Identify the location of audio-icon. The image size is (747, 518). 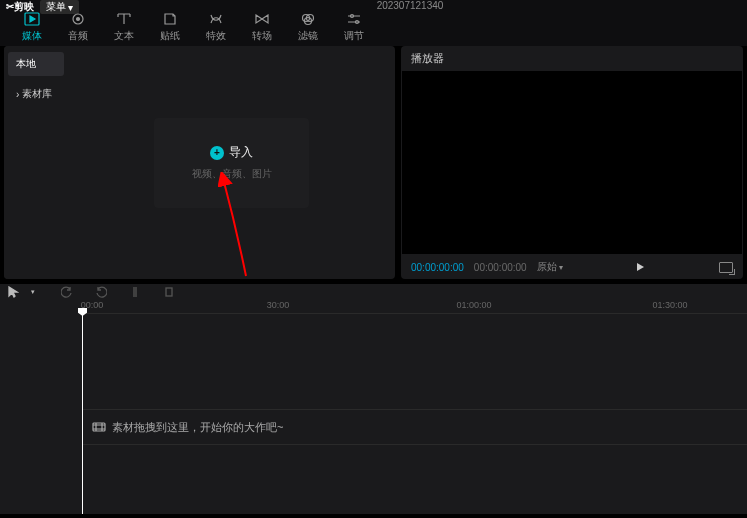
(78, 20).